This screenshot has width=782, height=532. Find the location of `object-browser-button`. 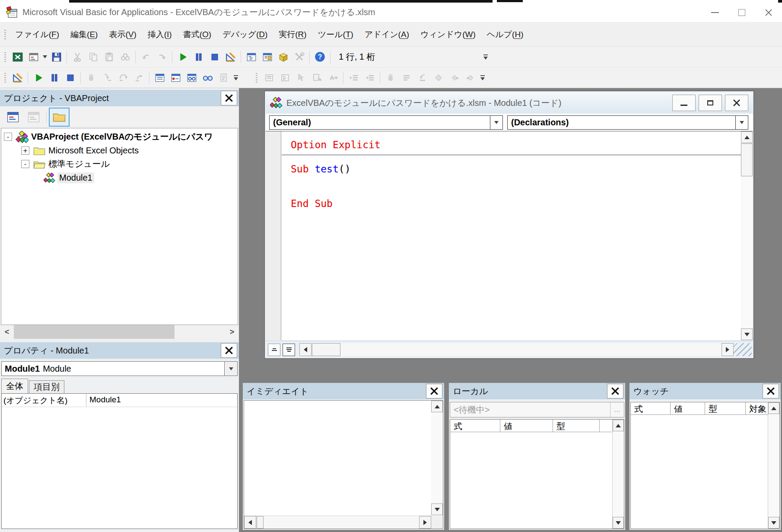

object-browser-button is located at coordinates (283, 57).